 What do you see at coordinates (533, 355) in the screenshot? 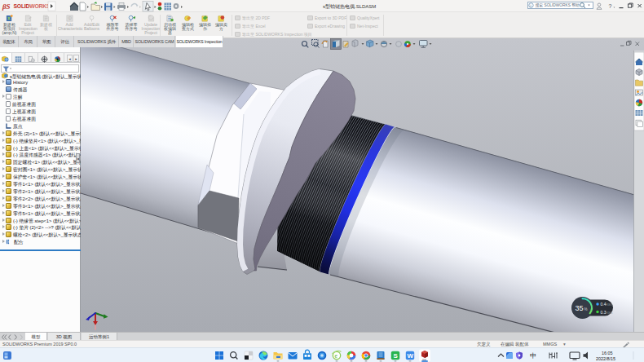
I see `svg-text: 中` at bounding box center [533, 355].